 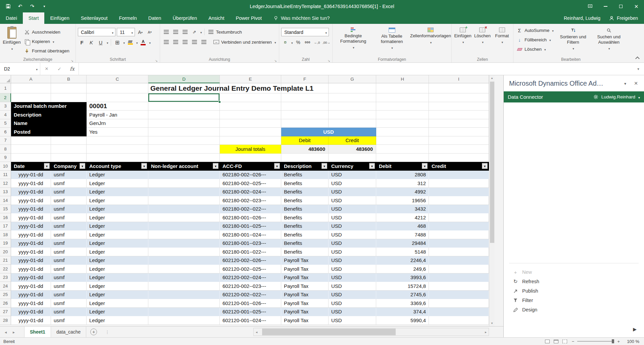 What do you see at coordinates (635, 329) in the screenshot?
I see `run-arrow-icon` at bounding box center [635, 329].